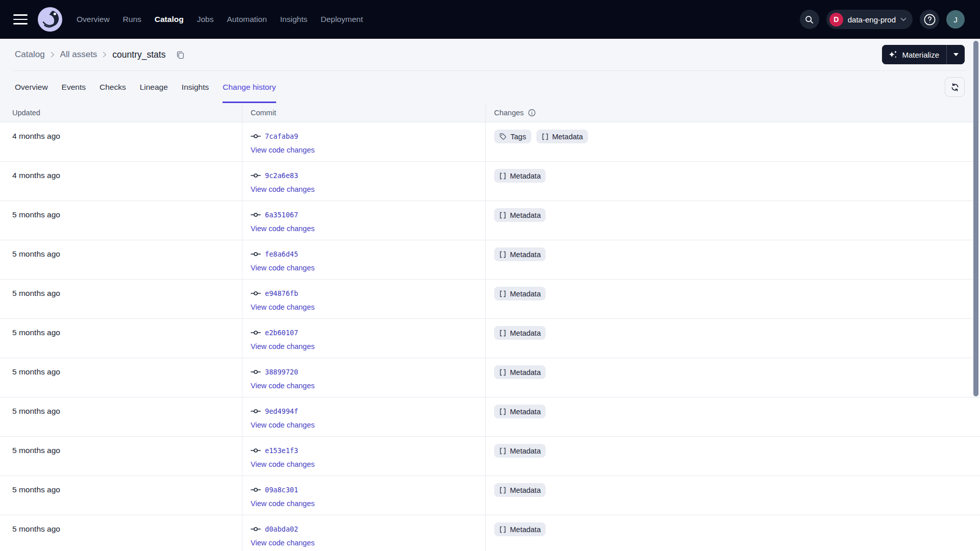 The height and width of the screenshot is (551, 980). I want to click on changes-cell: Tags Metadata, so click(733, 142).